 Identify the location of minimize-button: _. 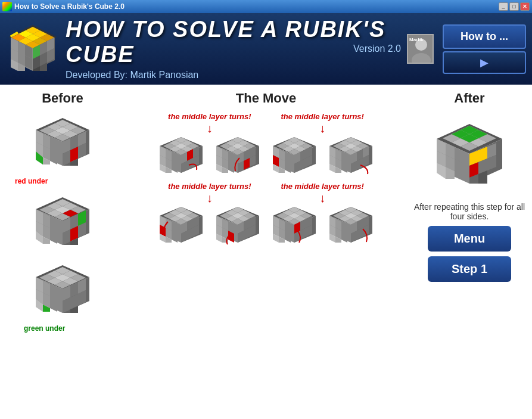
(503, 7).